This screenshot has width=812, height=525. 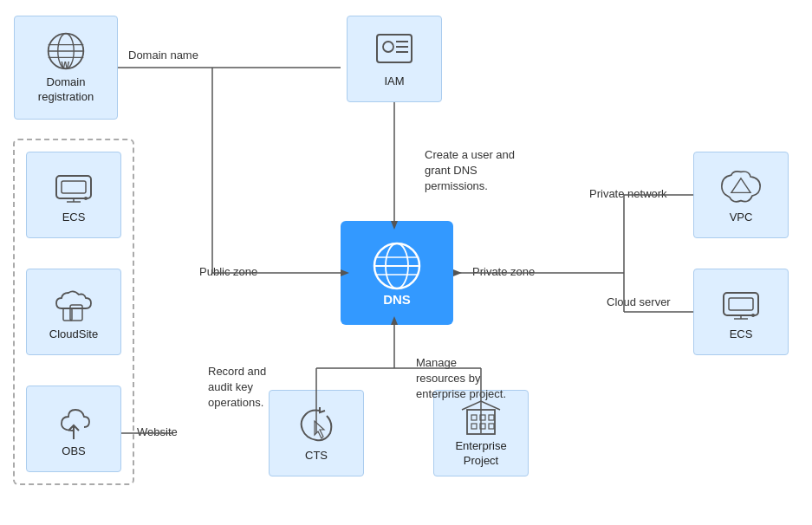 What do you see at coordinates (66, 51) in the screenshot?
I see `domain-registration-icon: W` at bounding box center [66, 51].